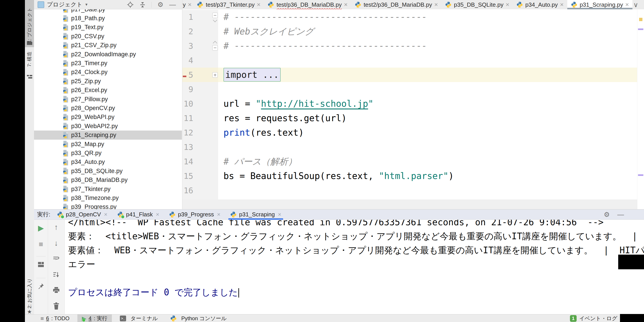 Image resolution: width=644 pixels, height=322 pixels. What do you see at coordinates (188, 162) in the screenshot?
I see `line-number: 14` at bounding box center [188, 162].